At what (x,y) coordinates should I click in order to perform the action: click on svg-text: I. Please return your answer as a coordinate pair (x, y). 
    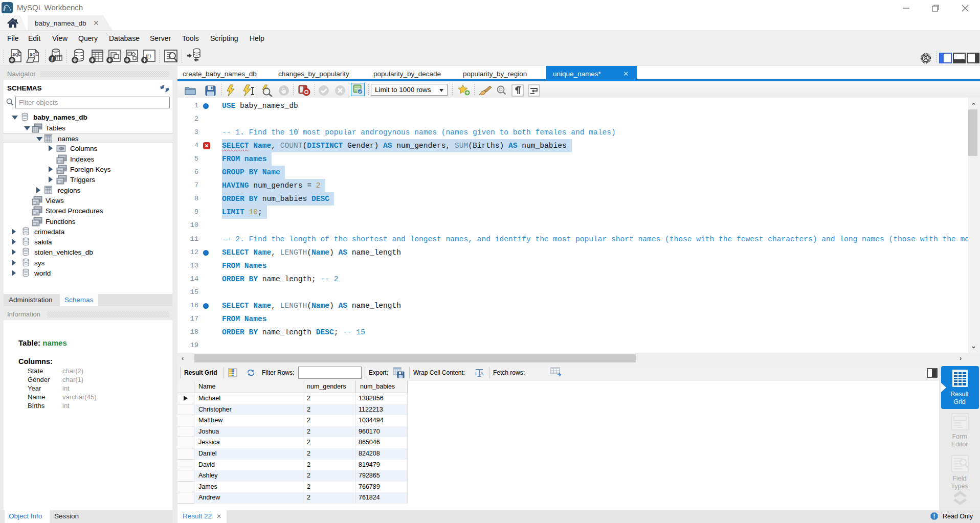
    Looking at the image, I should click on (476, 374).